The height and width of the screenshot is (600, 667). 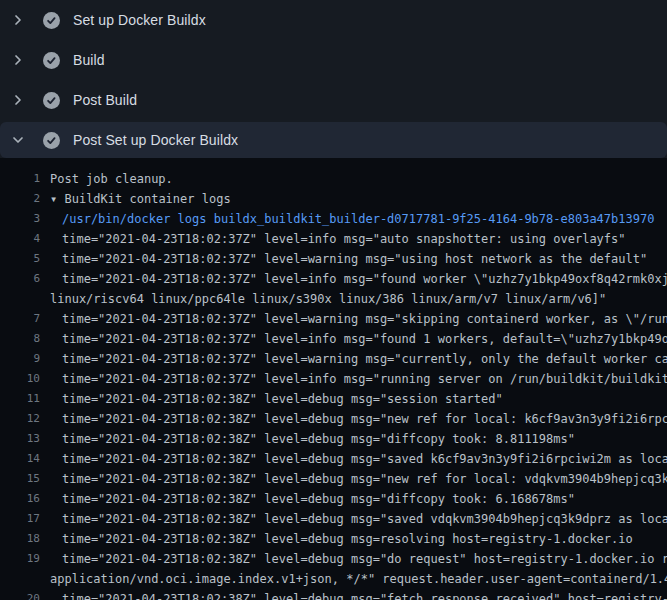 What do you see at coordinates (20, 359) in the screenshot?
I see `log-line-number: 9` at bounding box center [20, 359].